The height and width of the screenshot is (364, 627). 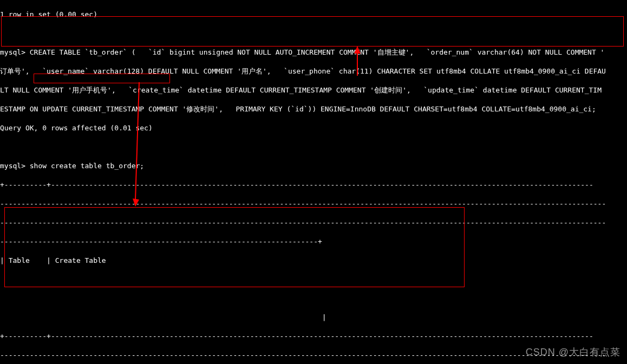 I want to click on terminal-line: Query OK, 0 rows affected (0.01 sec), so click(x=314, y=128).